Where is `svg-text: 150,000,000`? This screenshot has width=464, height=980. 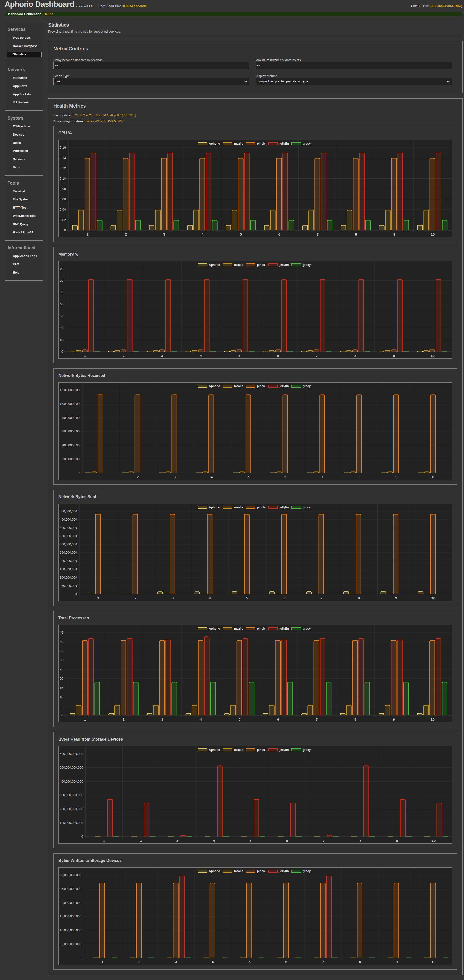 svg-text: 150,000,000 is located at coordinates (69, 569).